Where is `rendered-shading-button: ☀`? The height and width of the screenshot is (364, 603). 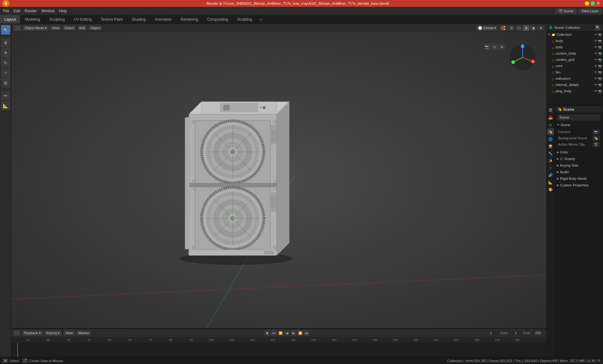
rendered-shading-button: ☀ is located at coordinates (541, 28).